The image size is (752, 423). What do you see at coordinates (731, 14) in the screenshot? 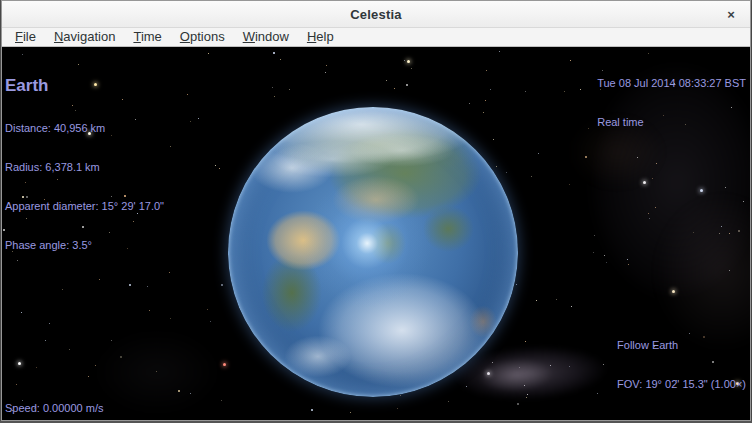
I see `close-icon: ×` at bounding box center [731, 14].